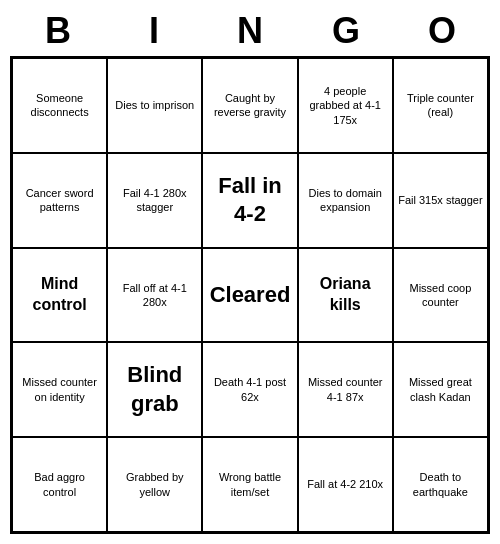 This screenshot has width=500, height=544. I want to click on cell-15: Missed counter on identity, so click(60, 390).